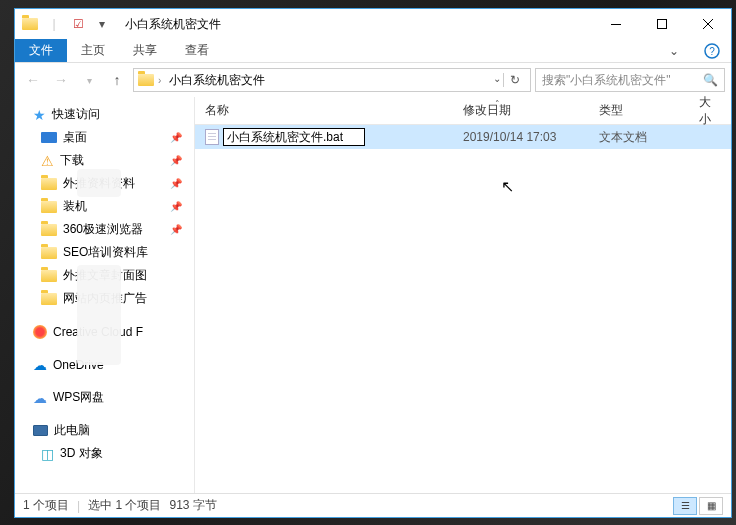 The height and width of the screenshot is (525, 736). What do you see at coordinates (662, 24) in the screenshot?
I see `maximize-button` at bounding box center [662, 24].